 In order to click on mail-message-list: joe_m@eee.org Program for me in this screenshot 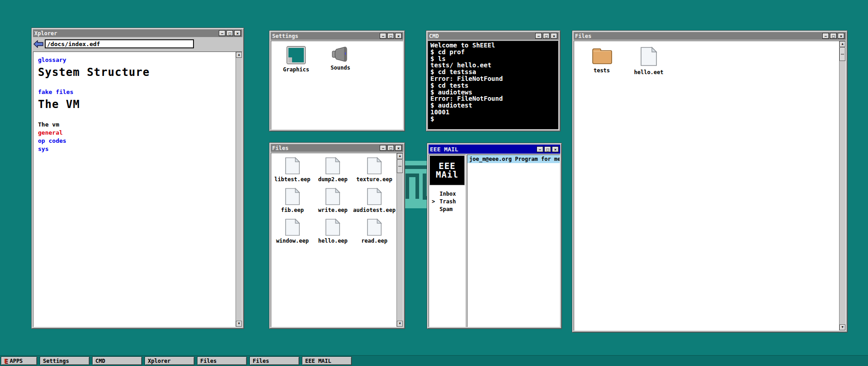, I will do `click(514, 241)`.